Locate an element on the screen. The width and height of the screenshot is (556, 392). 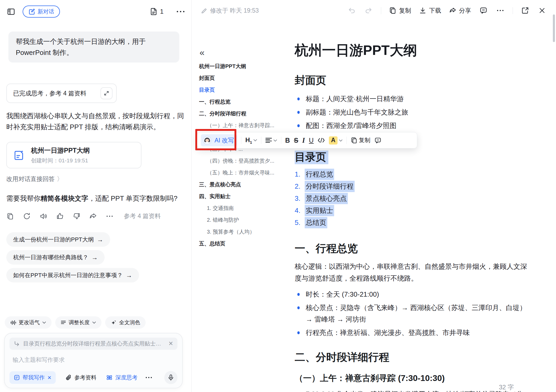
outline-item-cover: 封面页 is located at coordinates (238, 78).